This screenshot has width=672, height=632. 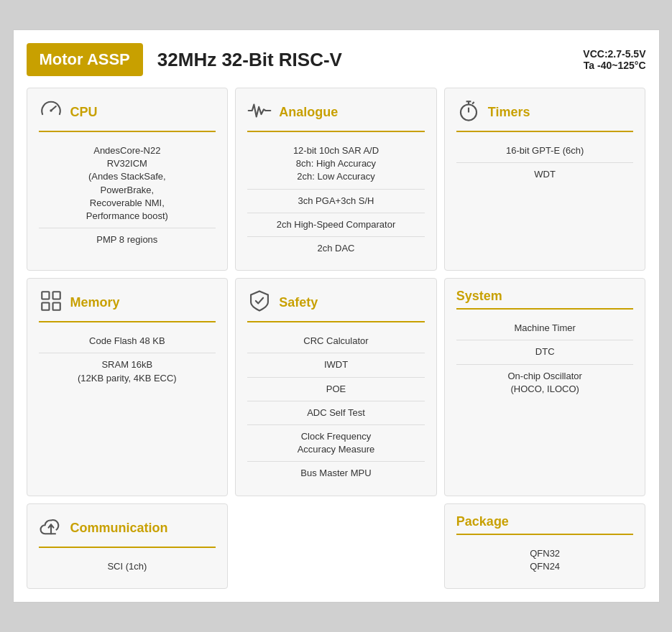 What do you see at coordinates (336, 60) in the screenshot?
I see `header: Motor ASSP 32MHz 32-Bit RISC-V VCC:2.7-5…` at bounding box center [336, 60].